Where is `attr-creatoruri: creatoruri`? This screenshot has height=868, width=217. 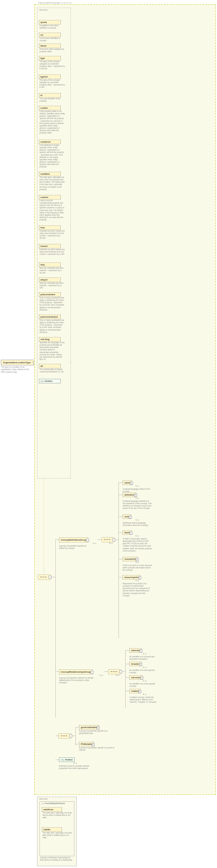
attr-creatoruri: creatoruri is located at coordinates (50, 142).